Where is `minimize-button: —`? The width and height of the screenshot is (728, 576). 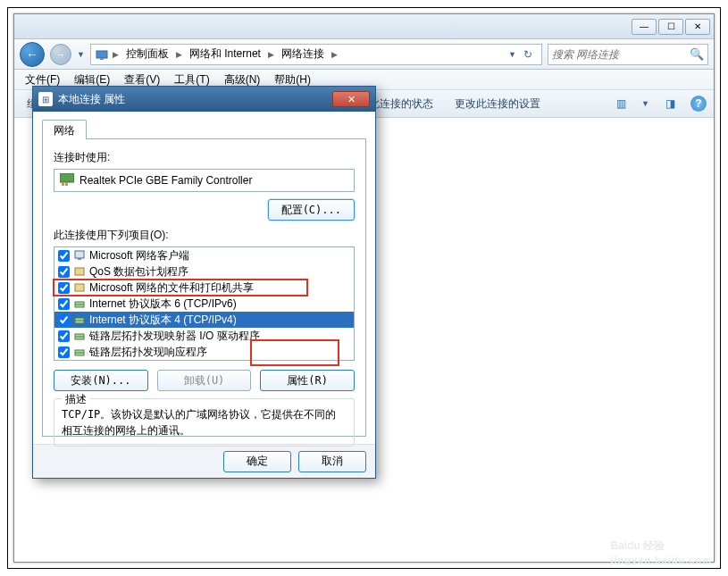 minimize-button: — is located at coordinates (644, 27).